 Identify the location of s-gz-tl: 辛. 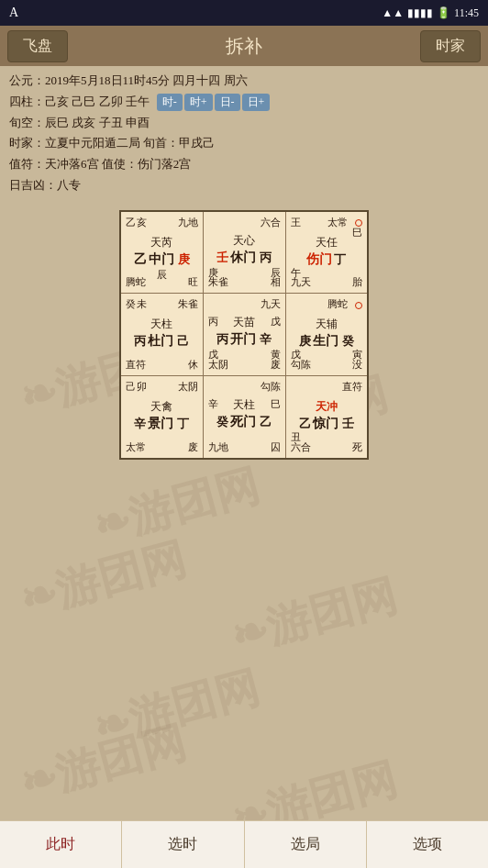
(213, 406).